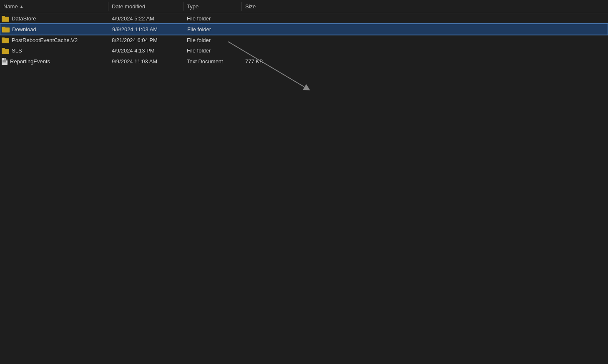  Describe the element at coordinates (146, 7) in the screenshot. I see `header-date-modified: Date modified` at that location.